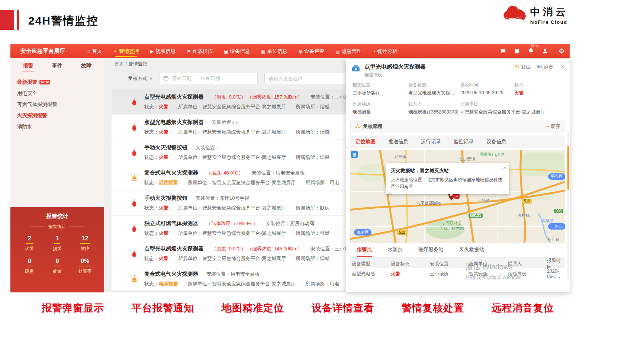 Image resolution: width=644 pixels, height=362 pixels. Describe the element at coordinates (356, 69) in the screenshot. I see `detector-device-icon` at that location.